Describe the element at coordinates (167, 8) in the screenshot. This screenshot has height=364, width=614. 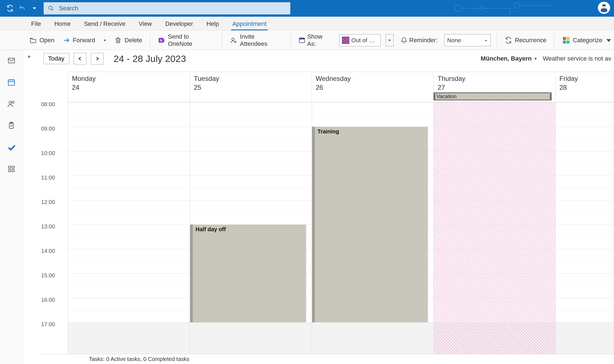
I see `search-box` at that location.